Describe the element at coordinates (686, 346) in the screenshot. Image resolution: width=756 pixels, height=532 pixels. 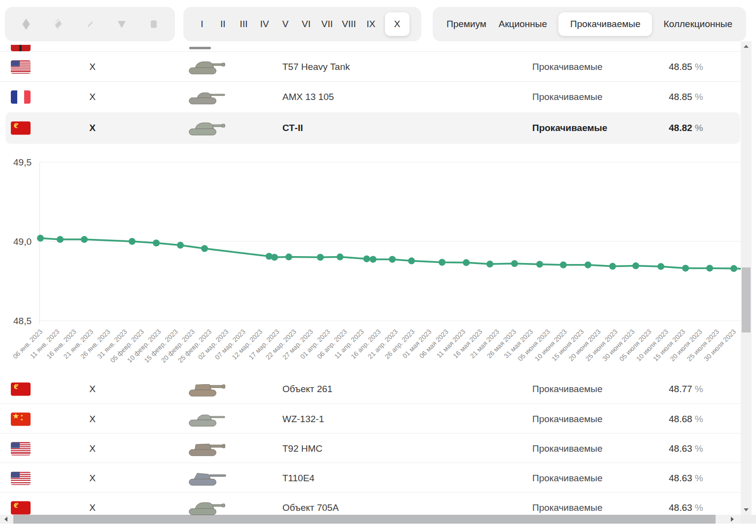
I see `svg-text: 20 июля 2023` at that location.